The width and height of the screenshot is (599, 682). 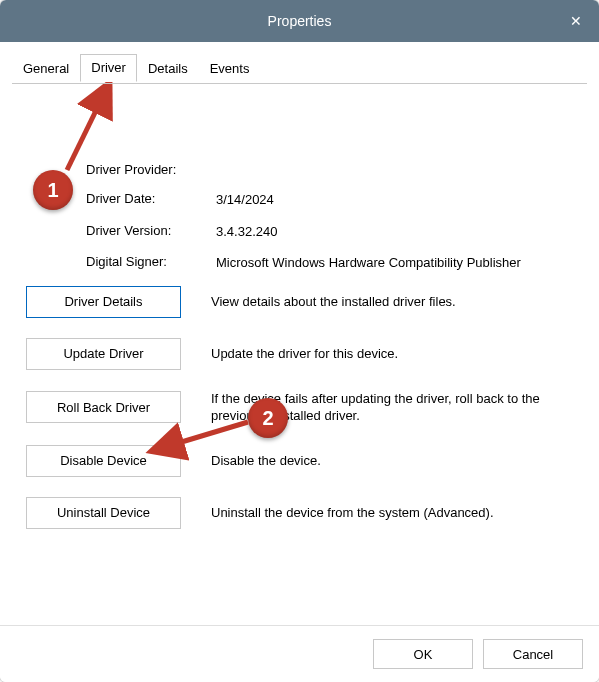 I want to click on roll-back-driver-desc: If the device fails after updating the d…, so click(x=392, y=408).